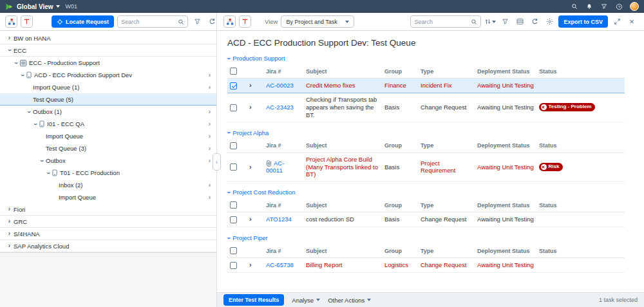 This screenshot has width=644, height=307. Describe the element at coordinates (426, 265) in the screenshot. I see `table-row: ›AC-65738Billing ReportLogisticsChange R…` at that location.